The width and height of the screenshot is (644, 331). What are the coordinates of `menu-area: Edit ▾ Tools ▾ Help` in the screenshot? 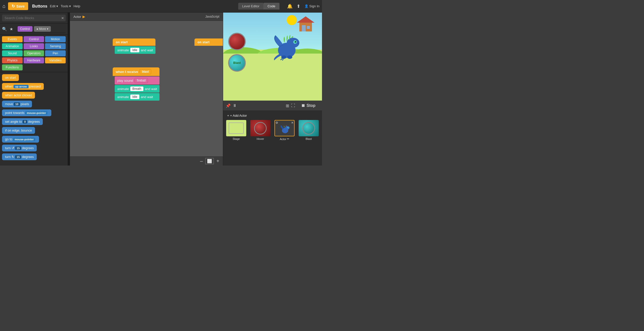 It's located at (65, 6).